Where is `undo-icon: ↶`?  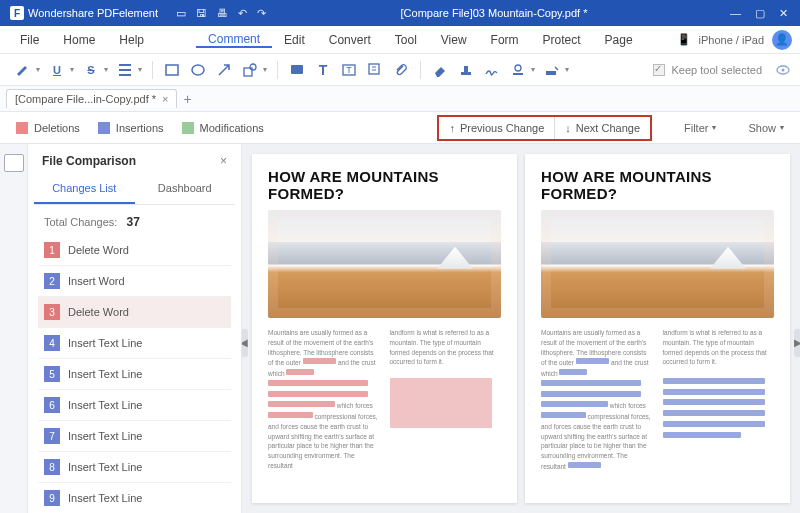 undo-icon: ↶ is located at coordinates (242, 14).